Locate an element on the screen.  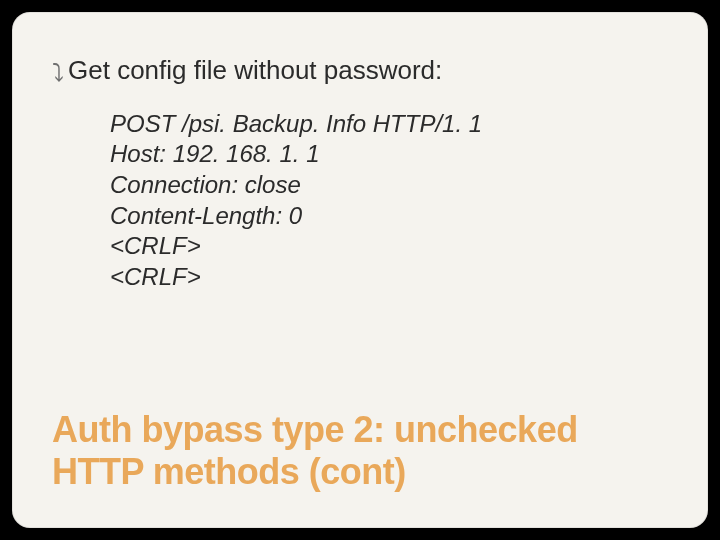
slide-title: Auth bypass type 2: unchecked HTTP metho… is located at coordinates (360, 450).